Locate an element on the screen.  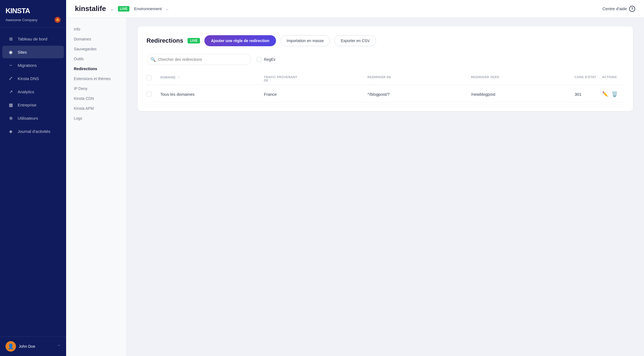
delete-icon: 🗑️ is located at coordinates (615, 94).